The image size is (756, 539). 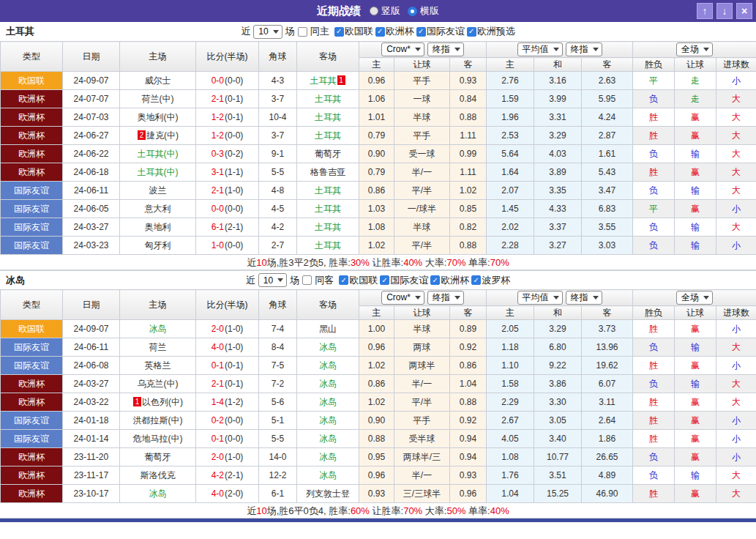 I want to click on radio-unselected-icon, so click(x=374, y=11).